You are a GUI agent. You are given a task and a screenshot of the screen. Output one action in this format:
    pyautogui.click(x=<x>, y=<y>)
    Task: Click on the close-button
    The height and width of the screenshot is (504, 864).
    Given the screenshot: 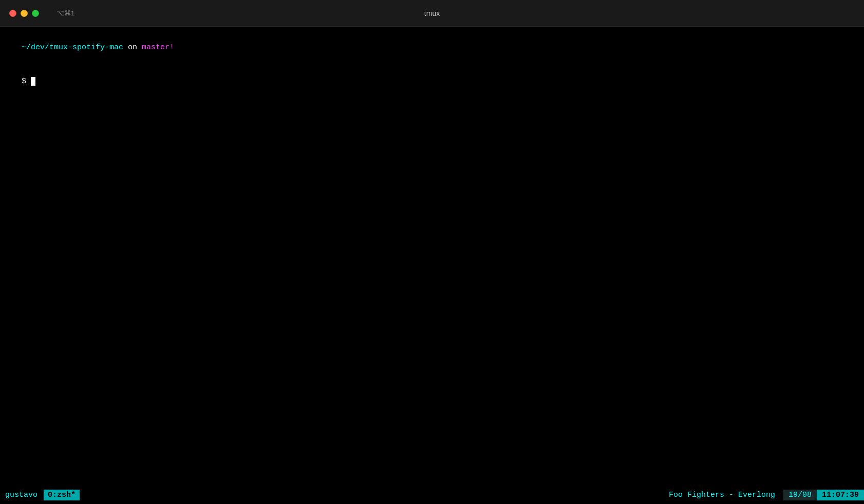 What is the action you would take?
    pyautogui.click(x=13, y=13)
    